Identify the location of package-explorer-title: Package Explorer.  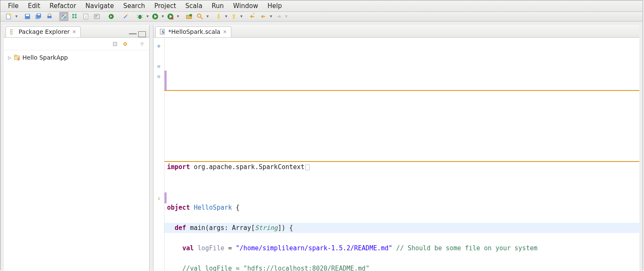
(44, 32).